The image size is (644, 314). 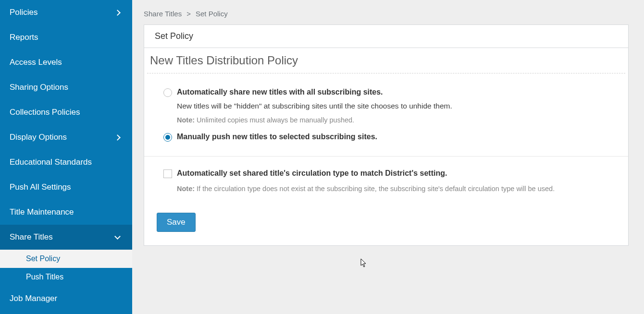 I want to click on option-subtext: New titles will be "hidden" at subscribi…, so click(x=393, y=106).